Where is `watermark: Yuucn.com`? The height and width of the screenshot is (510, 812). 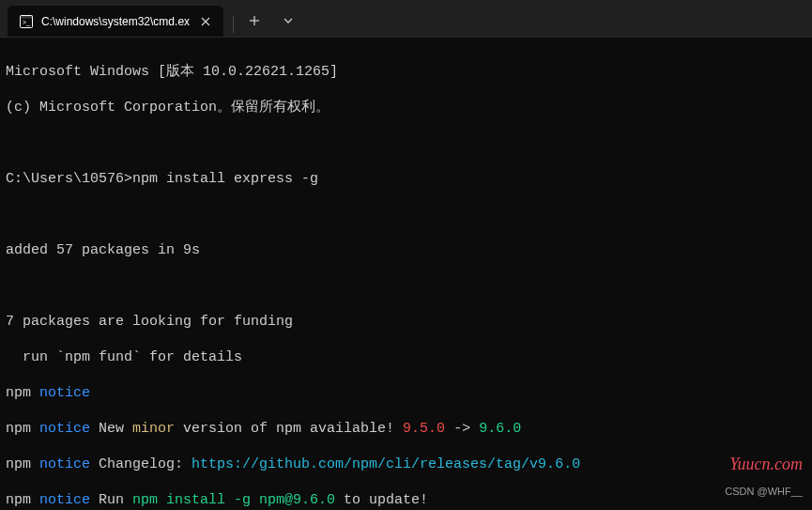 watermark: Yuucn.com is located at coordinates (766, 464).